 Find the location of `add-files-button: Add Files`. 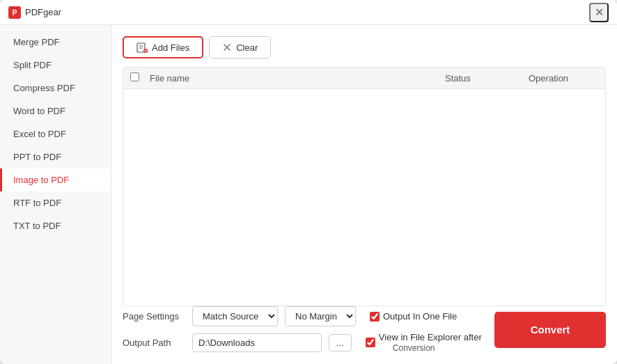

add-files-button: Add Files is located at coordinates (163, 47).